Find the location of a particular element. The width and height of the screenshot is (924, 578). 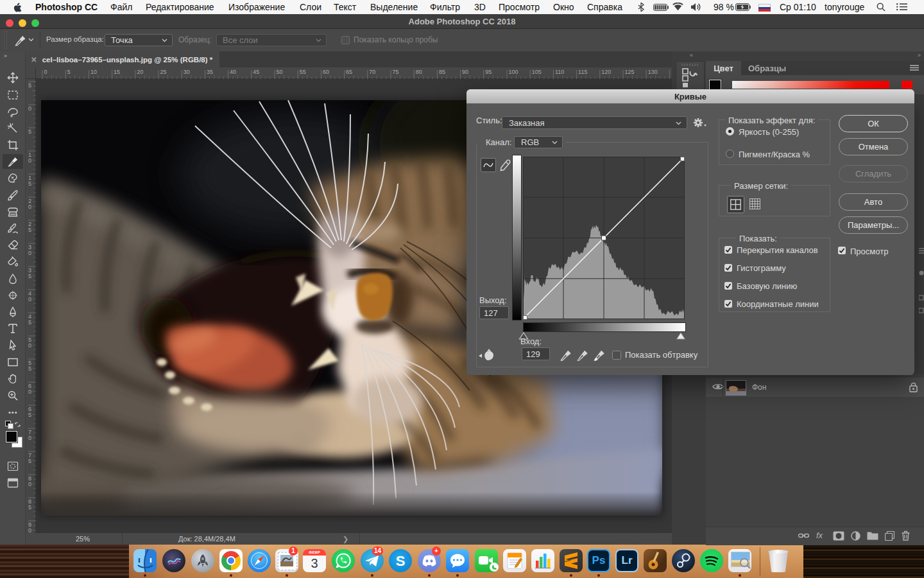

svg-text: 130 is located at coordinates (653, 72).